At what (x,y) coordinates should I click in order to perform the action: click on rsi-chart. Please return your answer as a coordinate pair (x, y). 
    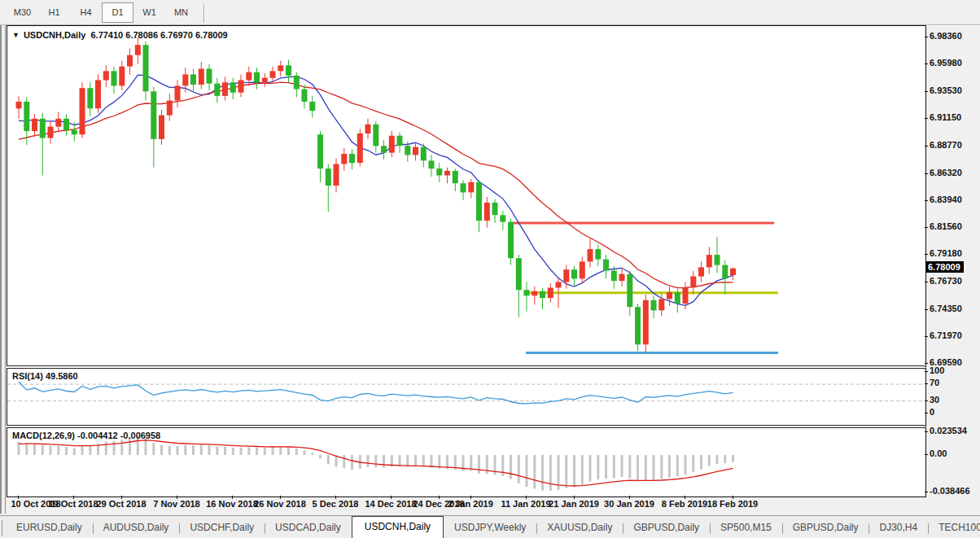
    Looking at the image, I should click on (466, 397).